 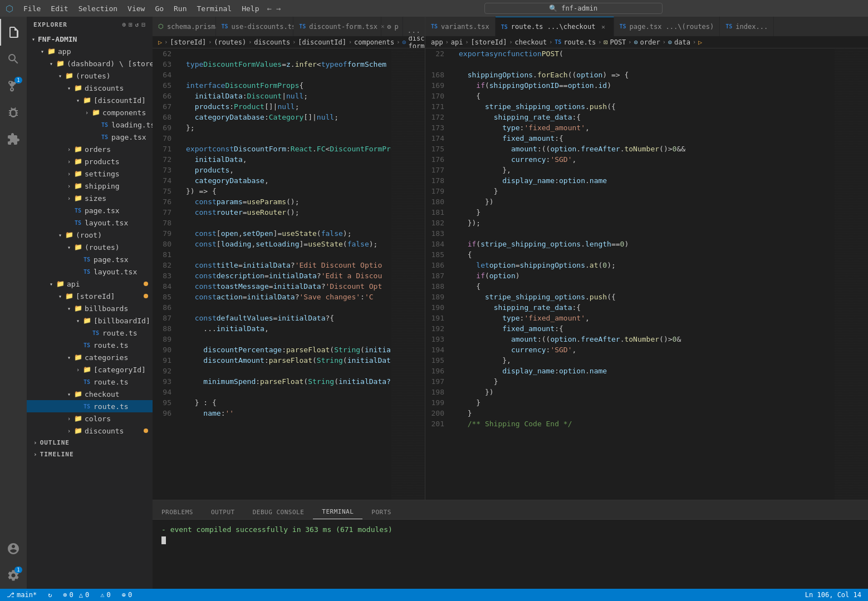 What do you see at coordinates (90, 370) in the screenshot?
I see `tree-categoryid: 📁 [categoryId]` at bounding box center [90, 370].